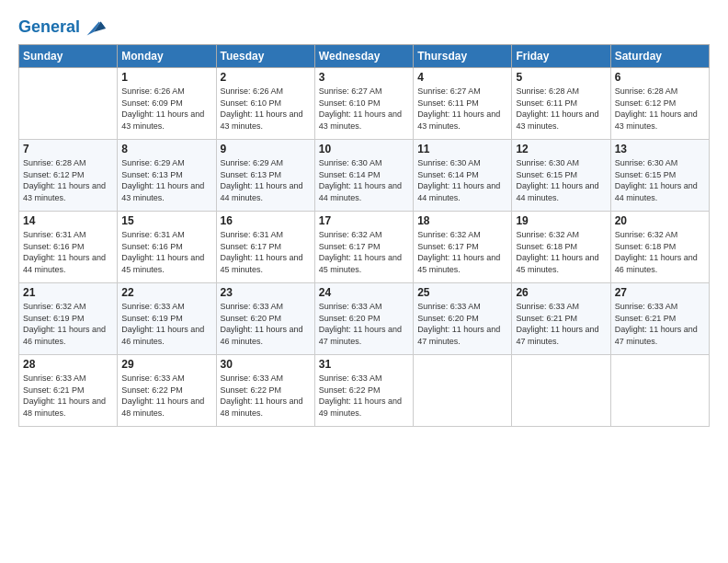 The height and width of the screenshot is (563, 728). What do you see at coordinates (265, 57) in the screenshot?
I see `weekday-header-tuesday: Tuesday` at bounding box center [265, 57].